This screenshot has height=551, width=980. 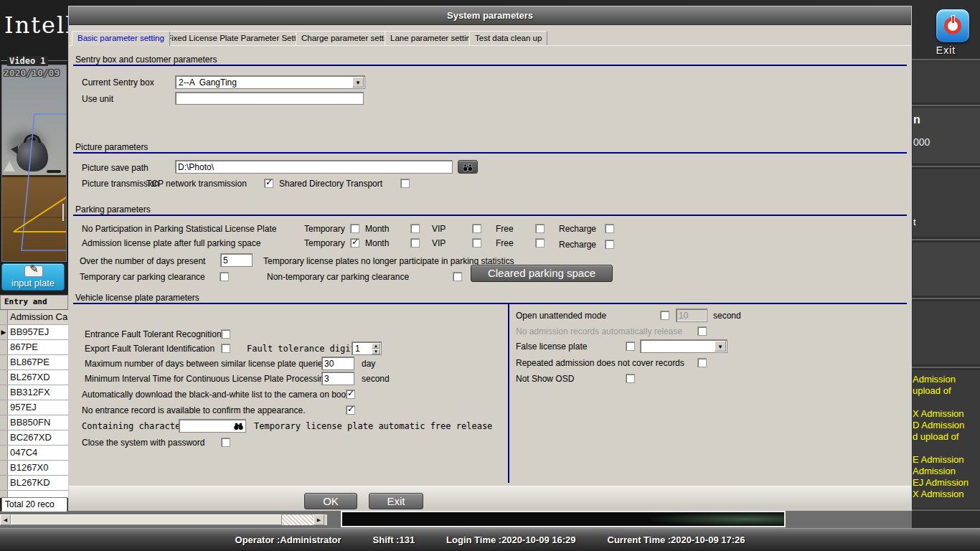 What do you see at coordinates (30, 422) in the screenshot?
I see `plate-cell: BB850FN` at bounding box center [30, 422].